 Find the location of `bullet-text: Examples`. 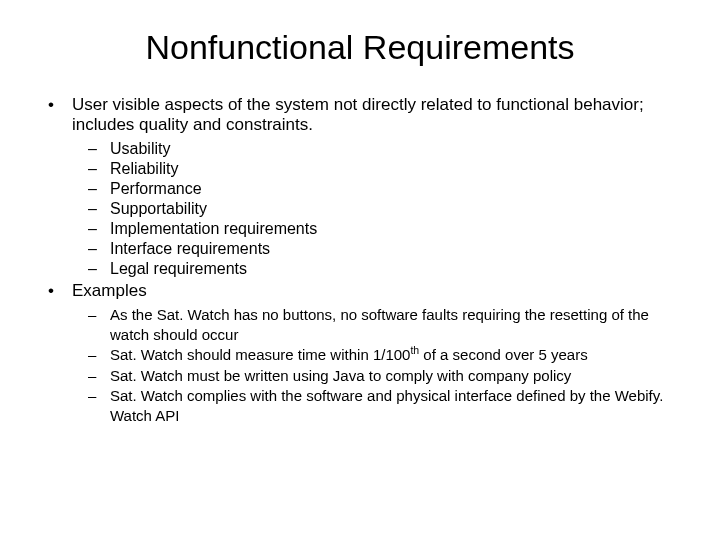

bullet-text: Examples is located at coordinates (110, 290).